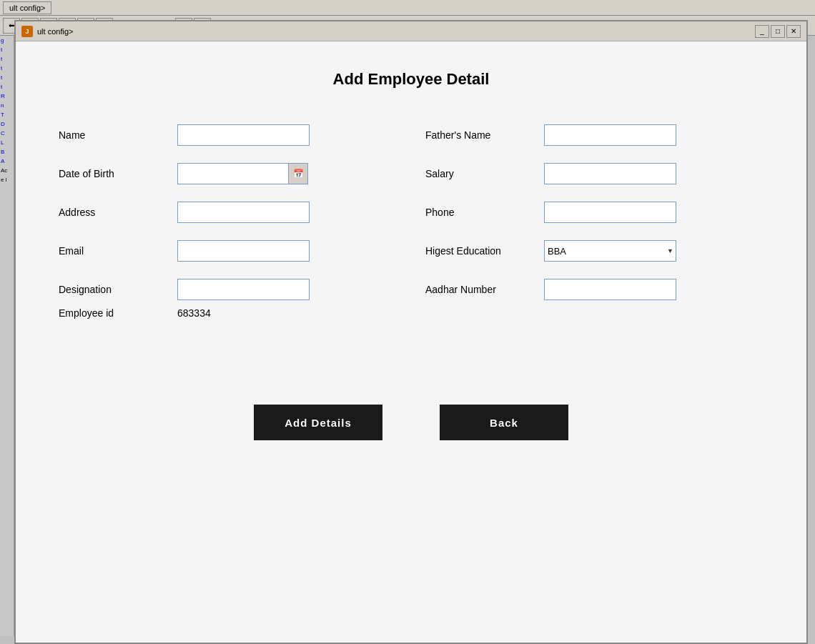  What do you see at coordinates (595, 135) in the screenshot?
I see `fathers-name-row: Father's Name` at bounding box center [595, 135].